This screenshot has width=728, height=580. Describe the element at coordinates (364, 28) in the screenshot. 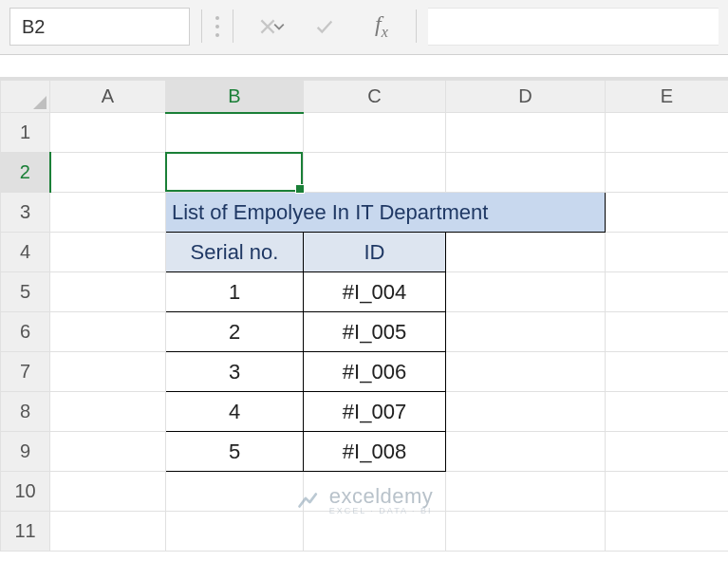

I see `formula-bar: fx` at that location.